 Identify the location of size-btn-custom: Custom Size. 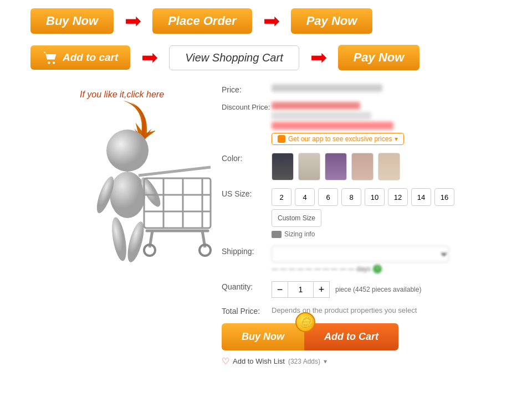
(296, 218).